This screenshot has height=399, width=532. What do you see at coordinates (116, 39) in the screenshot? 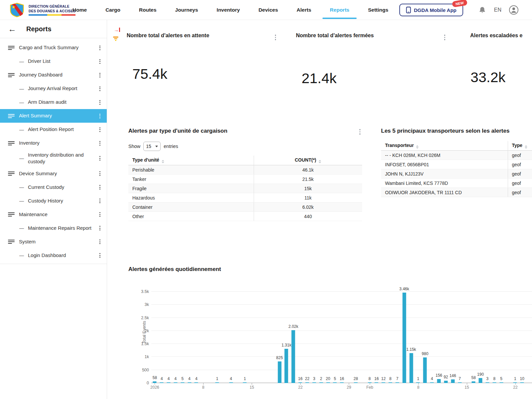
I see `filter-icon` at bounding box center [116, 39].